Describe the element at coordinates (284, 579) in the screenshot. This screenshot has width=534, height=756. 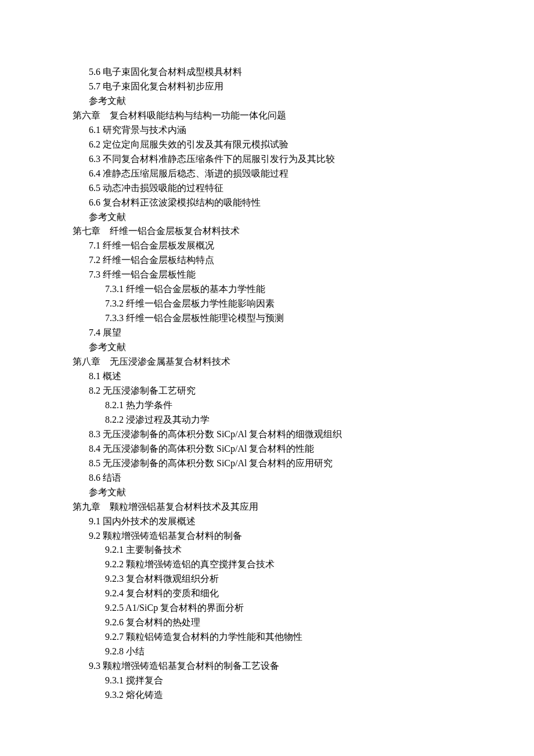
I see `toc-line: 9.2.3 复合材料微观组织分析` at that location.